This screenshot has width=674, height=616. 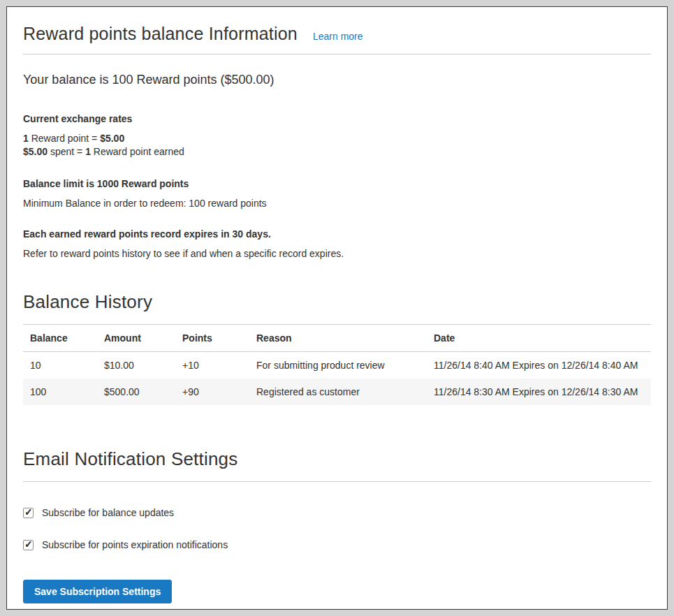 What do you see at coordinates (539, 366) in the screenshot?
I see `cell-date: 11/26/14 8:40 AM Expires on 12/26/14 8:4…` at bounding box center [539, 366].